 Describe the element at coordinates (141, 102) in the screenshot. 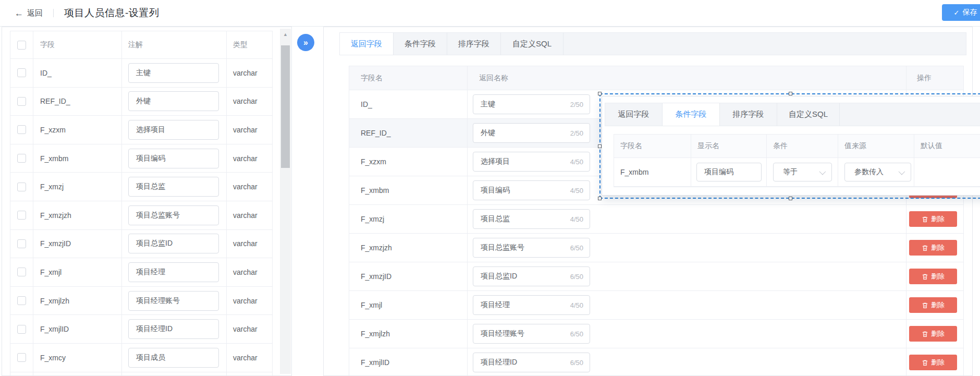

I see `table-row: REF_ID_ 外键 varchar` at that location.